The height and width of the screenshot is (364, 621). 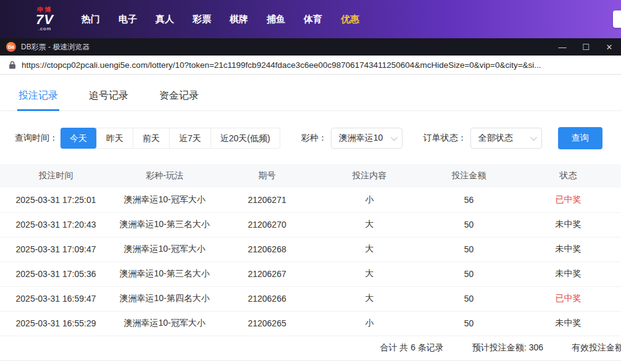 What do you see at coordinates (38, 96) in the screenshot?
I see `tab-bet-records: 投注记录` at bounding box center [38, 96].